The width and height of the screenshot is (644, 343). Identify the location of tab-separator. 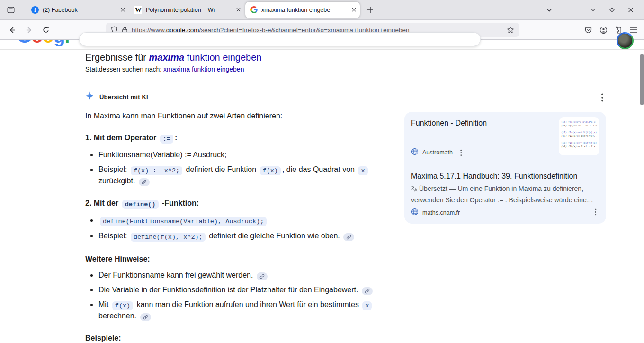
(22, 10).